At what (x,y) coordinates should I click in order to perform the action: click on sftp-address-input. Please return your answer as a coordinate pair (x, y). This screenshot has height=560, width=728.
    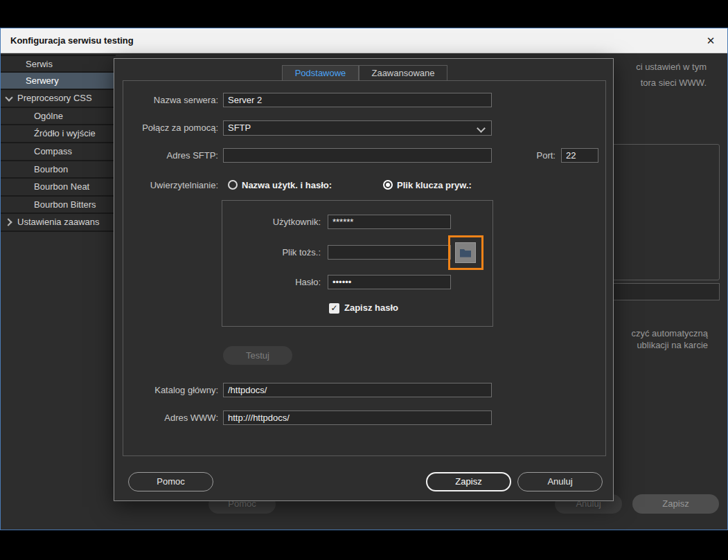
    Looking at the image, I should click on (357, 155).